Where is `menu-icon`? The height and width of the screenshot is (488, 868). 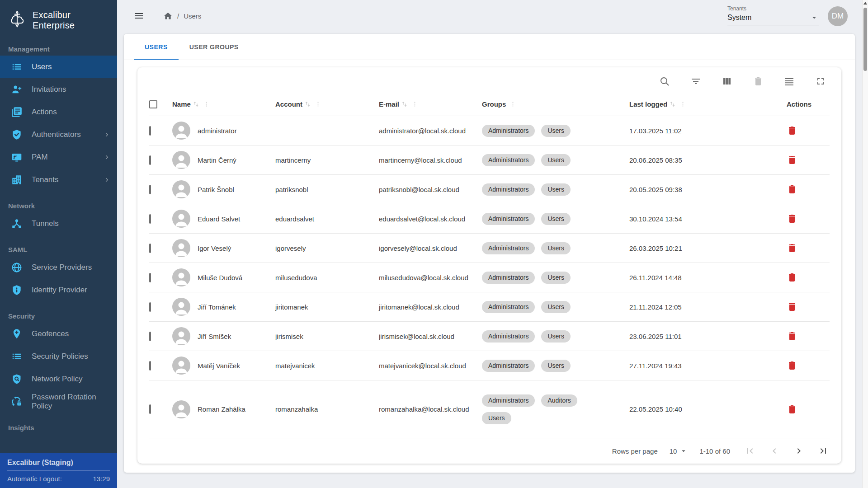
menu-icon is located at coordinates (139, 16).